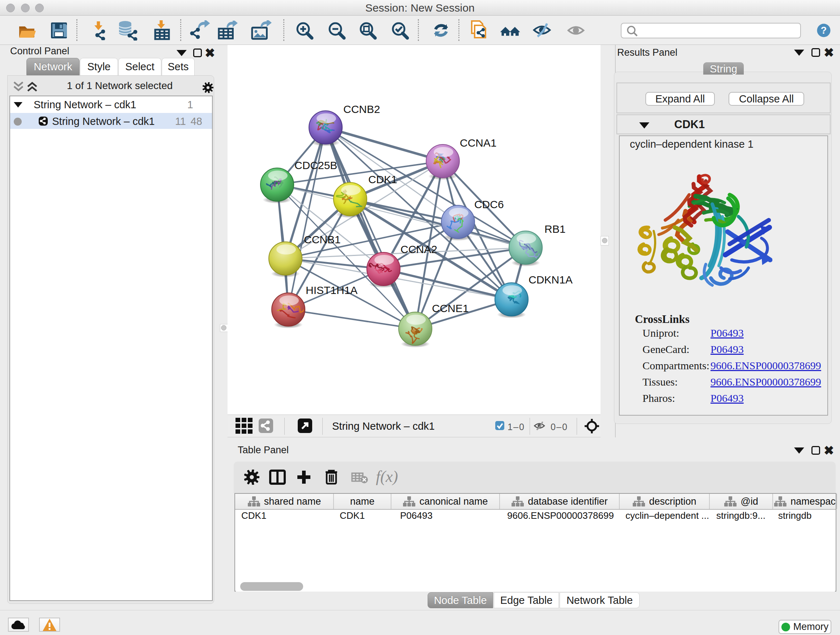  What do you see at coordinates (551, 280) in the screenshot?
I see `svg-text: CDKN1A` at bounding box center [551, 280].